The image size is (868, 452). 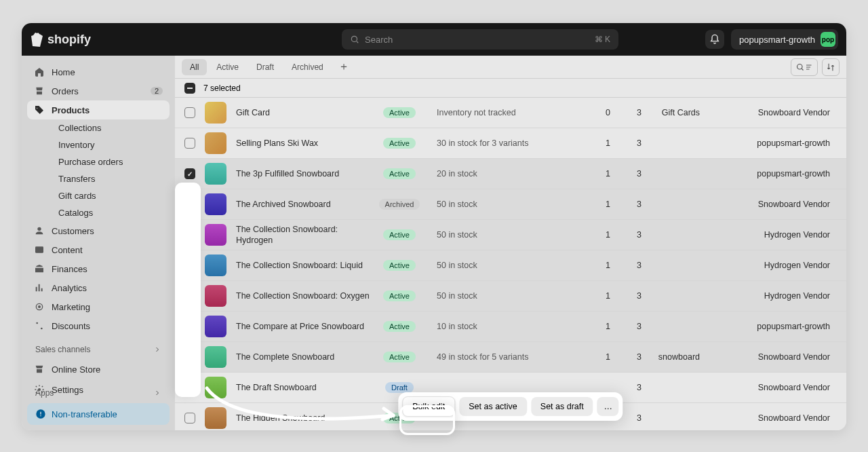 What do you see at coordinates (399, 388) in the screenshot?
I see `product-status: Draft` at bounding box center [399, 388].